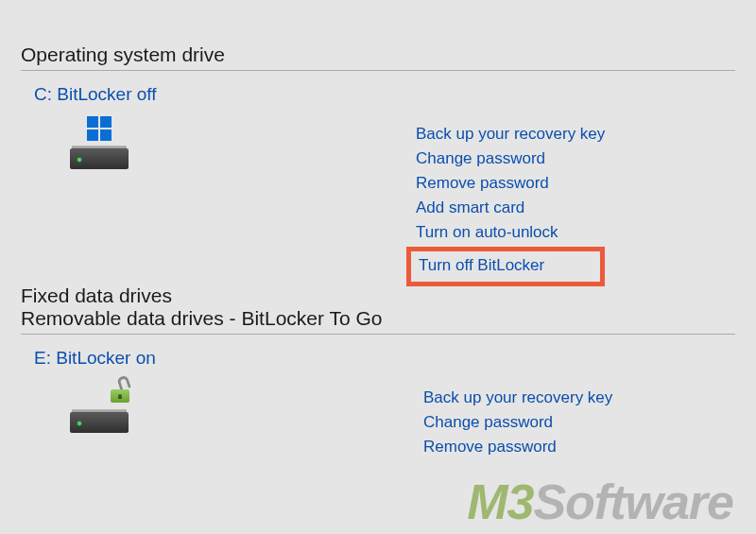  I want to click on backup-recovery-key-link: Back up your recovery key, so click(510, 134).